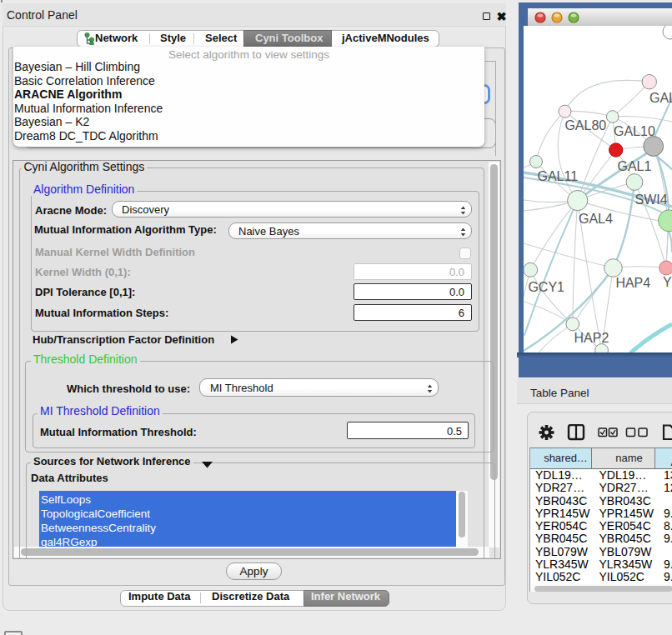  I want to click on svg-text: GAL10, so click(634, 132).